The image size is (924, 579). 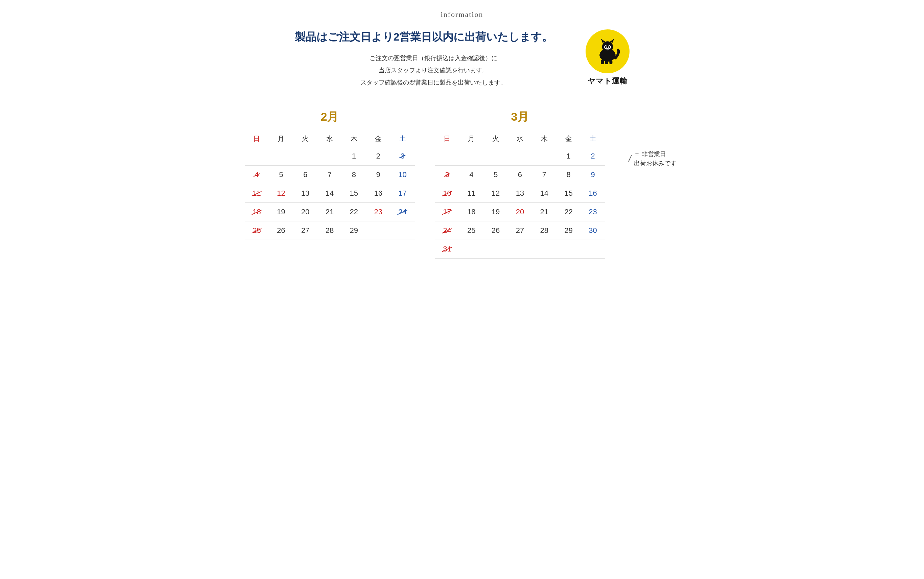 What do you see at coordinates (433, 58) in the screenshot?
I see `sub-line-1: ご注文の翌営業日（銀行振込は入金確認後）に` at bounding box center [433, 58].